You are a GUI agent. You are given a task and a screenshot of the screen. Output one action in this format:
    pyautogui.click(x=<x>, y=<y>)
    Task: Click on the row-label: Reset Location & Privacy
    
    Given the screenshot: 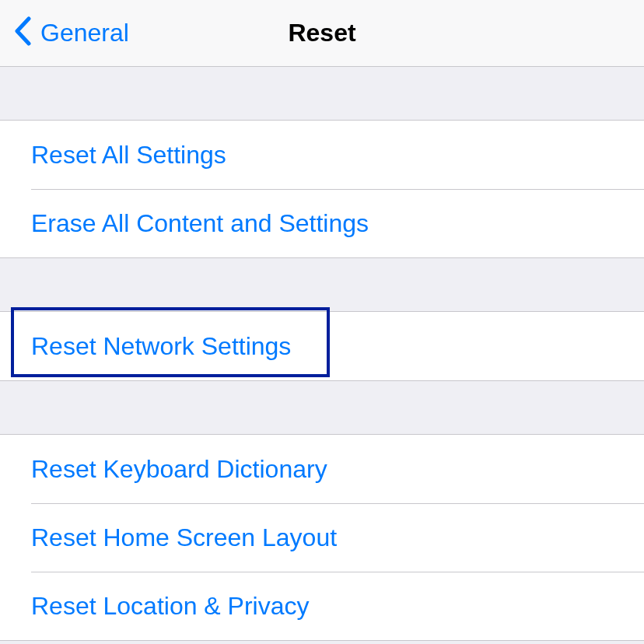 What is the action you would take?
    pyautogui.click(x=170, y=607)
    